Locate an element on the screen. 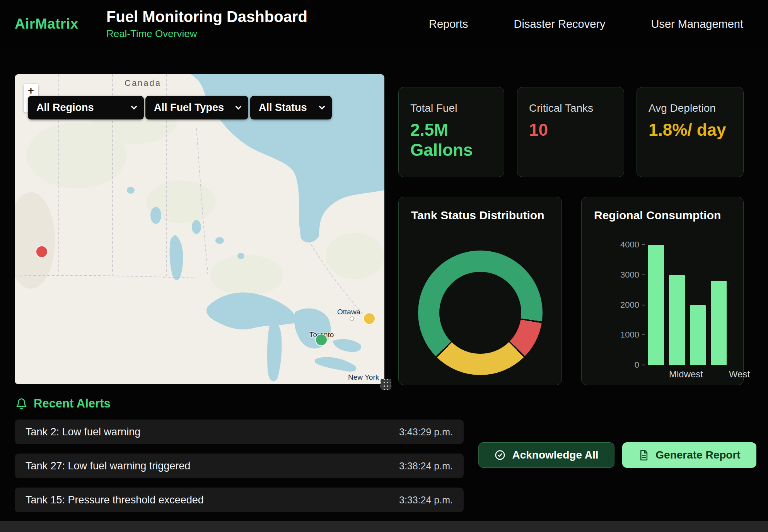 The width and height of the screenshot is (768, 532). brand-logo: AirMatrix is located at coordinates (46, 24).